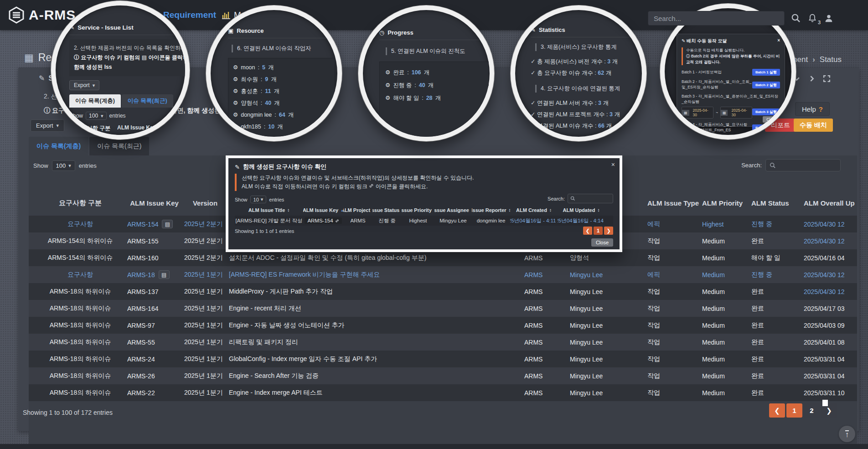 Image resolution: width=868 pixels, height=449 pixels. Describe the element at coordinates (590, 199) in the screenshot. I see `modal-search-input` at that location.